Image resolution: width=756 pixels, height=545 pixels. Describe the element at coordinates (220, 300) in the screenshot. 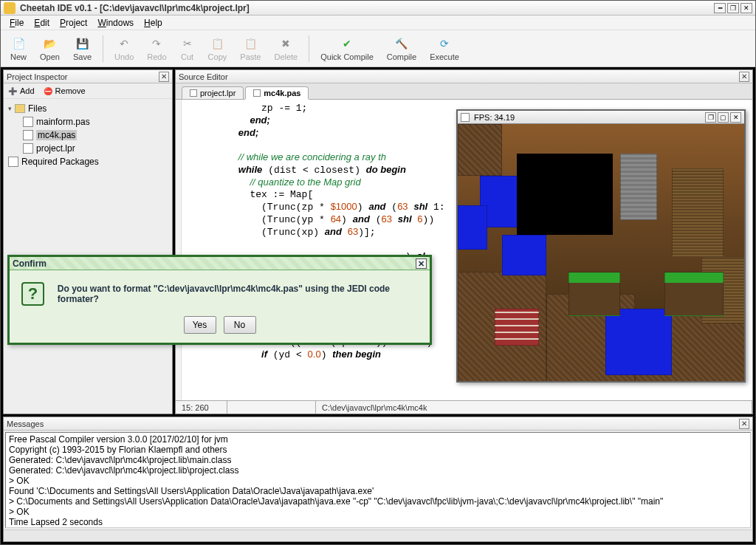

I see `confirm-dialog: Confirm ✕ ? Do you want to format "C:\de…` at that location.